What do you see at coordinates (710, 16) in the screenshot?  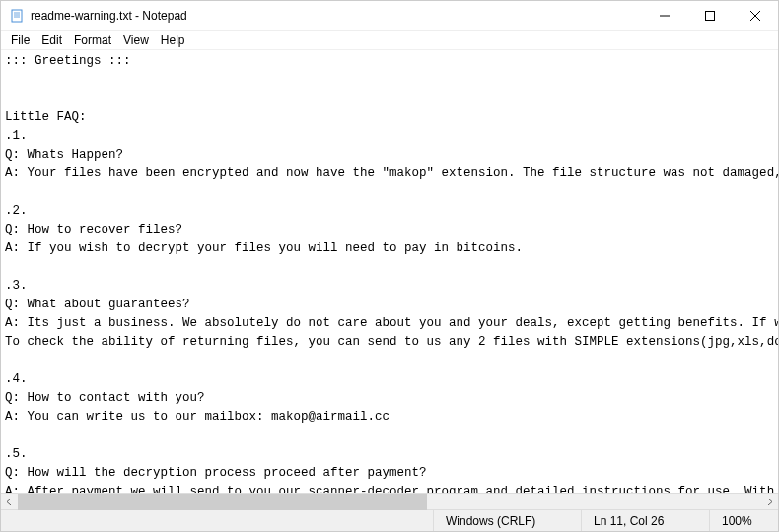 I see `maximize-button` at bounding box center [710, 16].